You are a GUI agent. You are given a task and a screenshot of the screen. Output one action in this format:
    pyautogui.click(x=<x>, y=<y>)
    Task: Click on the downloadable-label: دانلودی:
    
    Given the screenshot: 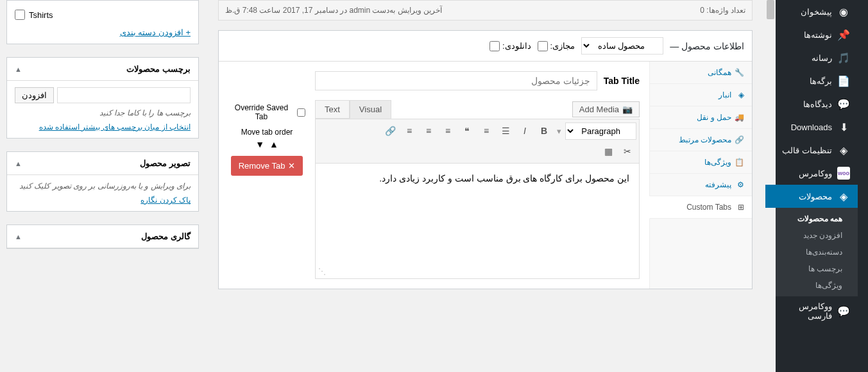 What is the action you would take?
    pyautogui.click(x=511, y=46)
    